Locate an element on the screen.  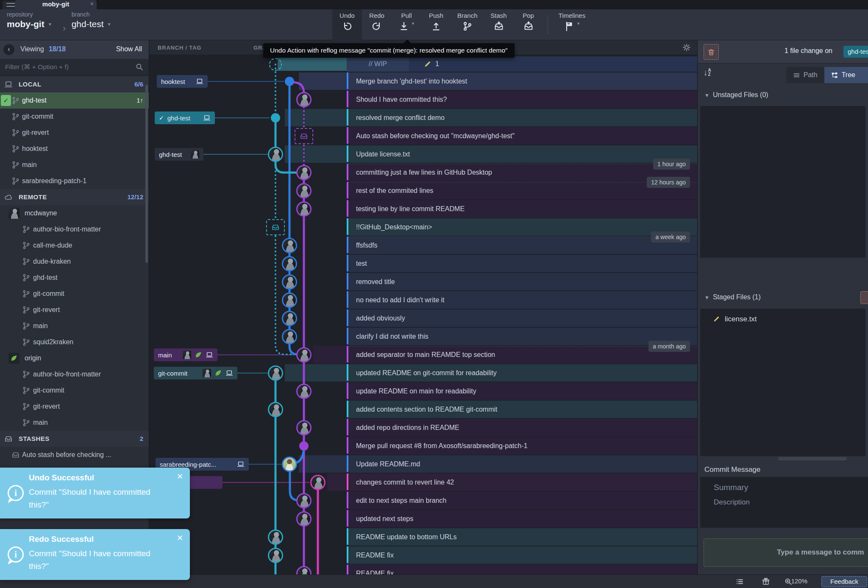
toolbar-pull-button: Pull▾ is located at coordinates (406, 25).